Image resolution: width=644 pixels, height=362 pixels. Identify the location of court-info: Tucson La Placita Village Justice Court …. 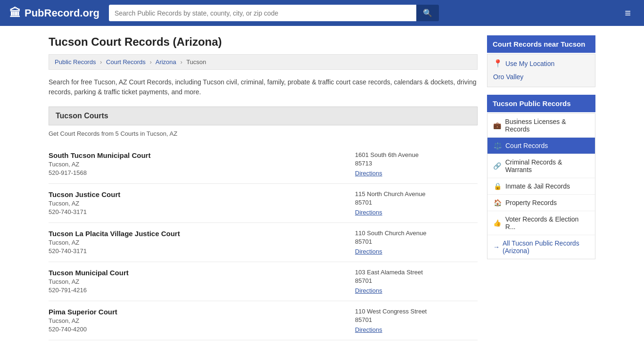
(197, 242).